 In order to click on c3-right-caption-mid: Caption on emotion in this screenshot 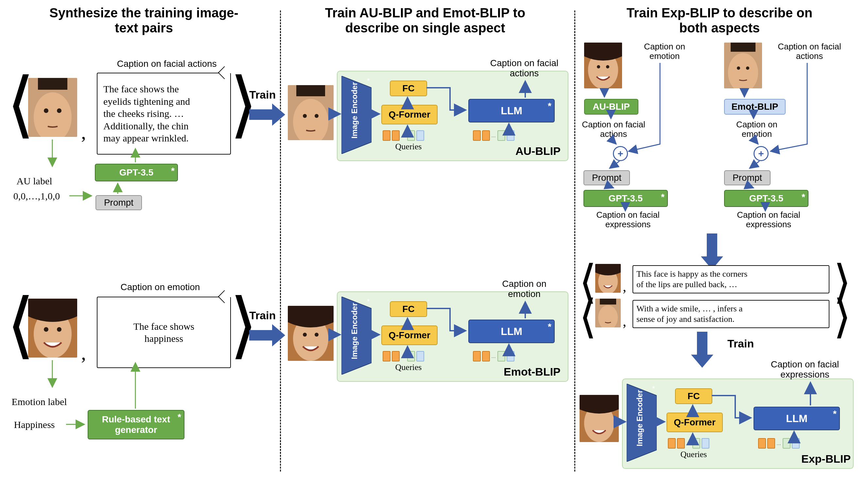, I will do `click(757, 129)`.